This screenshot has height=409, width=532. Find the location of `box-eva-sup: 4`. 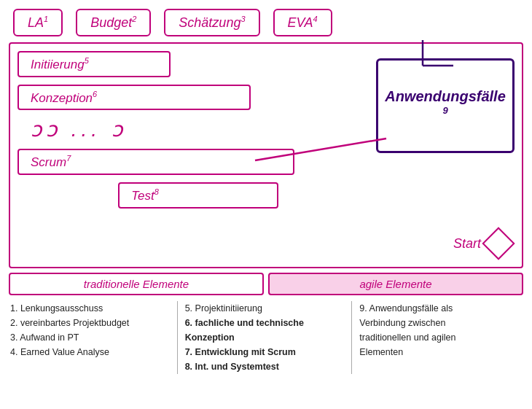

box-eva-sup: 4 is located at coordinates (316, 19).